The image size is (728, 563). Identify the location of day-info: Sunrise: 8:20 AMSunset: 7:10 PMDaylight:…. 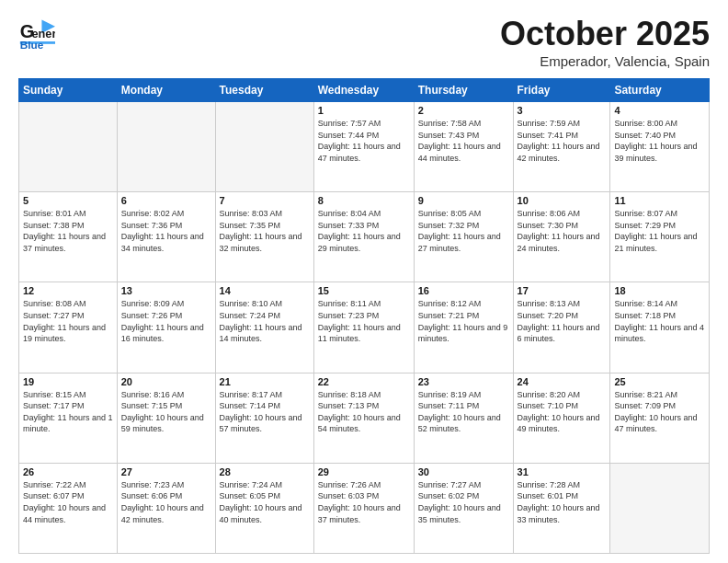
(563, 412).